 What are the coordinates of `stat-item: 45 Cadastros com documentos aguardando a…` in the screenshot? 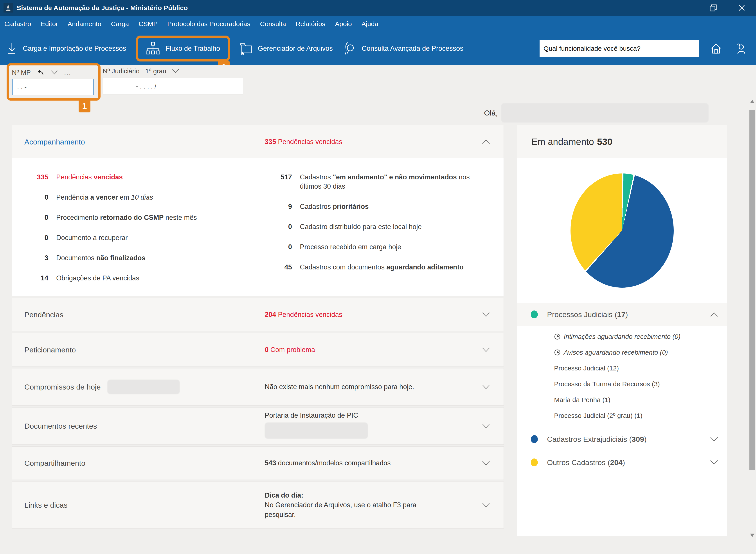 It's located at (373, 267).